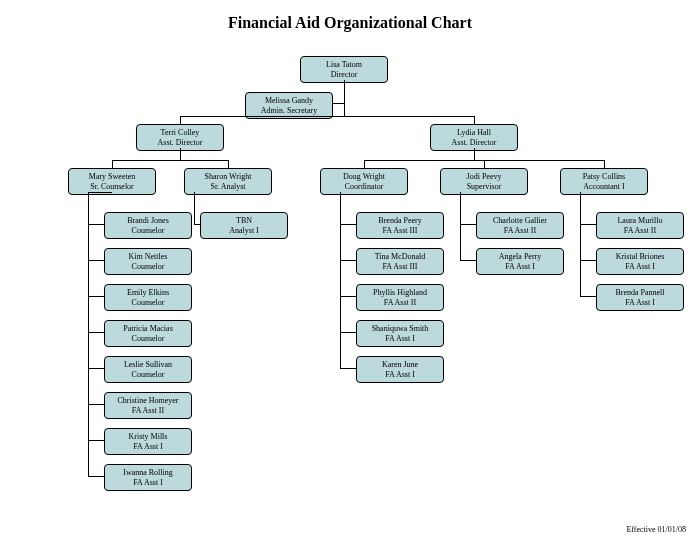 The width and height of the screenshot is (700, 540). What do you see at coordinates (400, 298) in the screenshot?
I see `box-fa-asst: Phyllis HighlandFA Asst II` at bounding box center [400, 298].